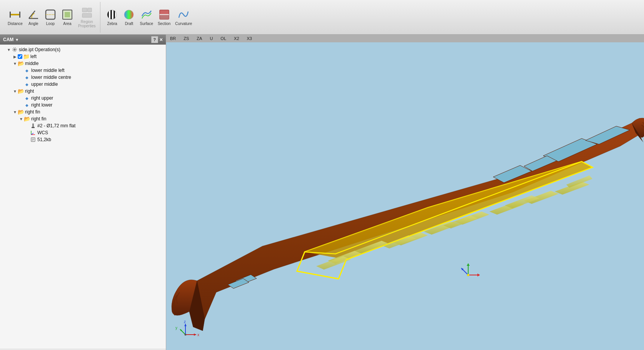 The width and height of the screenshot is (644, 350). What do you see at coordinates (29, 91) in the screenshot?
I see `right-label: right` at bounding box center [29, 91].